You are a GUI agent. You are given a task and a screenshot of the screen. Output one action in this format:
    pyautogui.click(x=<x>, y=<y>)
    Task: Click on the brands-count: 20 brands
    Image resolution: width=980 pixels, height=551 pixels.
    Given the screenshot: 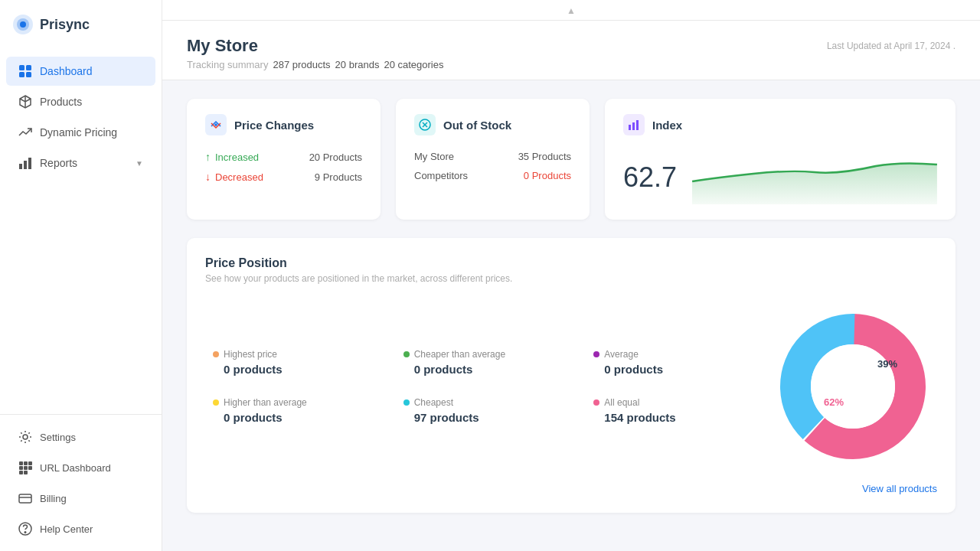 What is the action you would take?
    pyautogui.click(x=358, y=64)
    